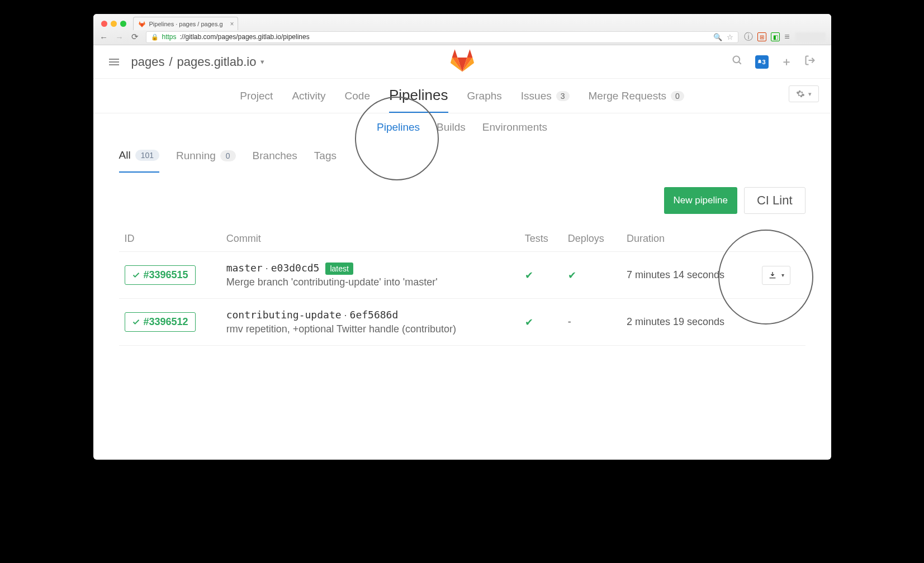 This screenshot has height=563, width=924. Describe the element at coordinates (155, 37) in the screenshot. I see `lock-icon: 🔒` at that location.